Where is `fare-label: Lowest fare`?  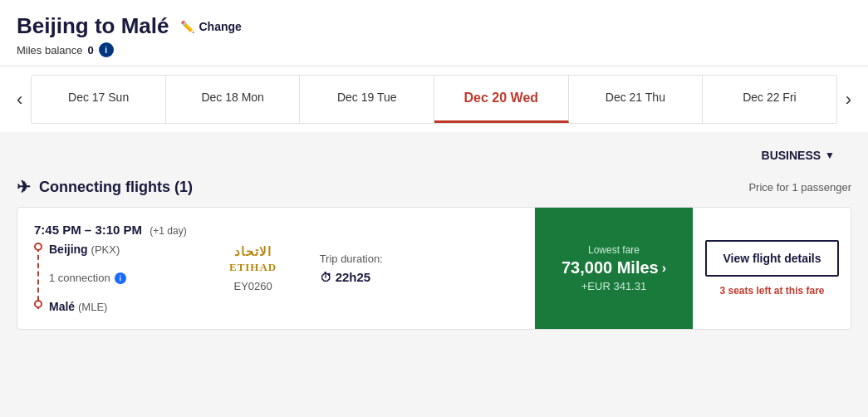 fare-label: Lowest fare is located at coordinates (614, 250).